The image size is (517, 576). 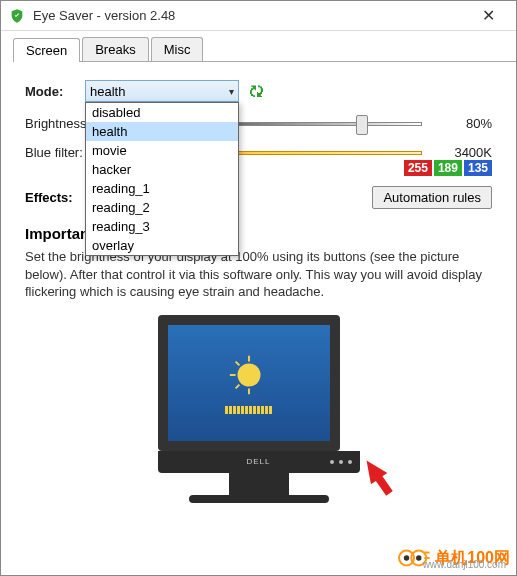 What do you see at coordinates (418, 168) in the screenshot?
I see `rgb-red: 255` at bounding box center [418, 168].